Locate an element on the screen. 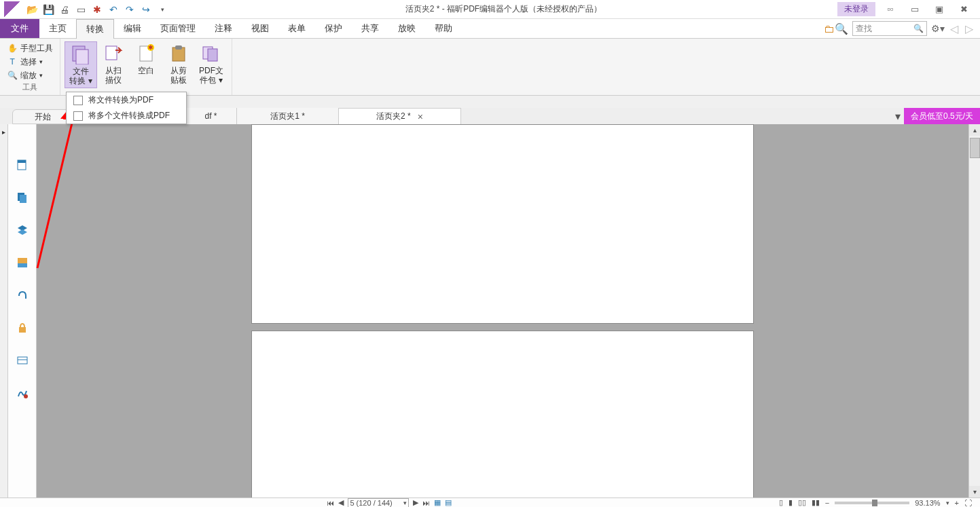 This screenshot has width=980, height=507. view-single-icon: ▯ is located at coordinates (781, 502).